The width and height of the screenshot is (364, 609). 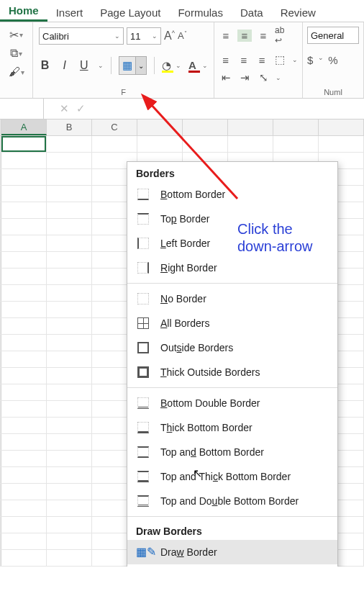 I want to click on align-bottom-icon: ≡, so click(x=263, y=36).